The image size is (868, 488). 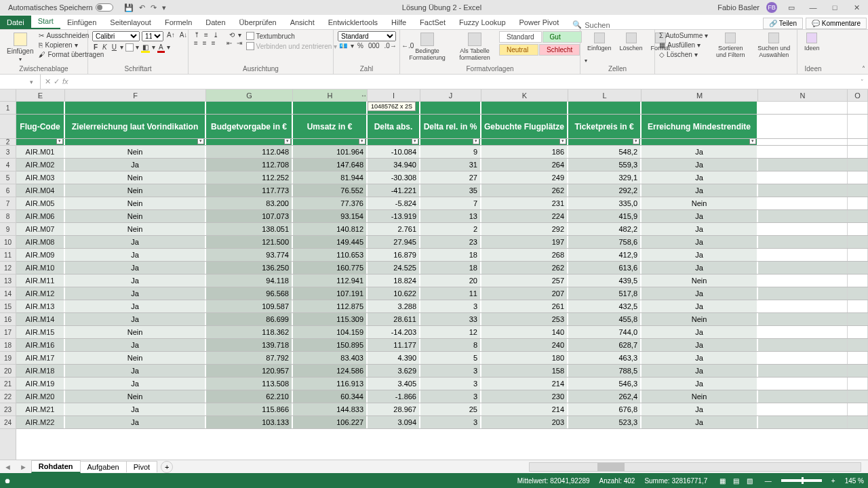 What do you see at coordinates (442, 178) in the screenshot?
I see `table-row: AIR.M03Nein112.25281.944-30.30827249329,…` at bounding box center [442, 178].